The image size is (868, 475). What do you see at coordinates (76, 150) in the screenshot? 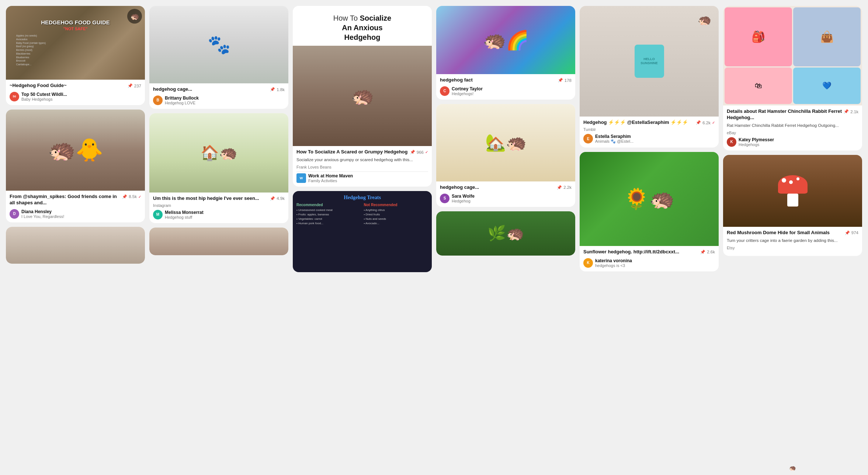
I see `friend-emoji: 🦔🐥` at bounding box center [76, 150].